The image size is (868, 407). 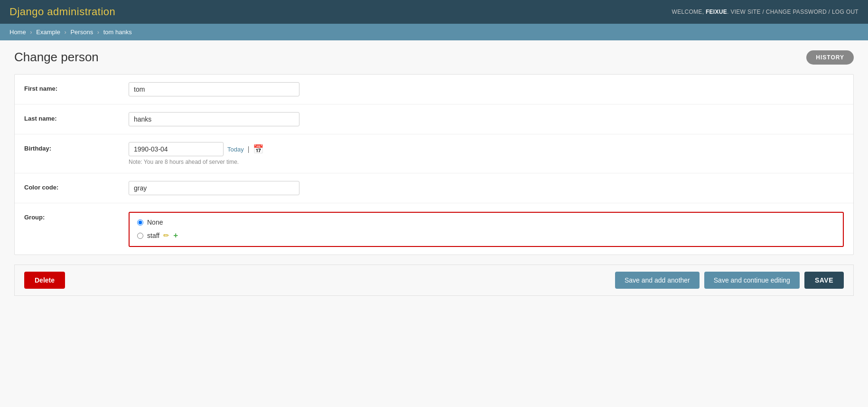 What do you see at coordinates (486, 154) in the screenshot?
I see `birthday-field: Today | 📅 Note: You are 8 hours ahead of…` at bounding box center [486, 154].